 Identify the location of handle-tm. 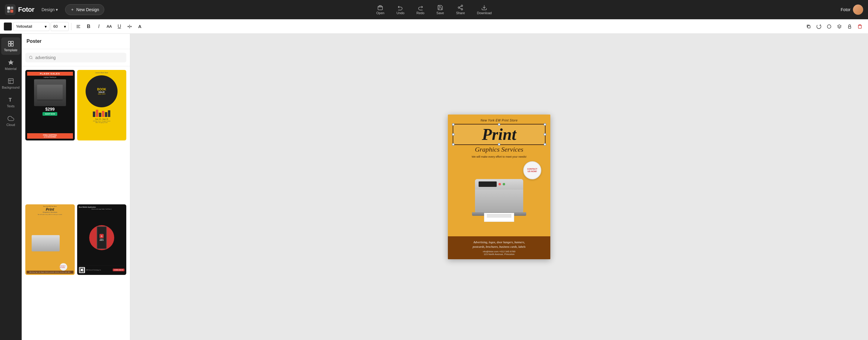
(499, 125).